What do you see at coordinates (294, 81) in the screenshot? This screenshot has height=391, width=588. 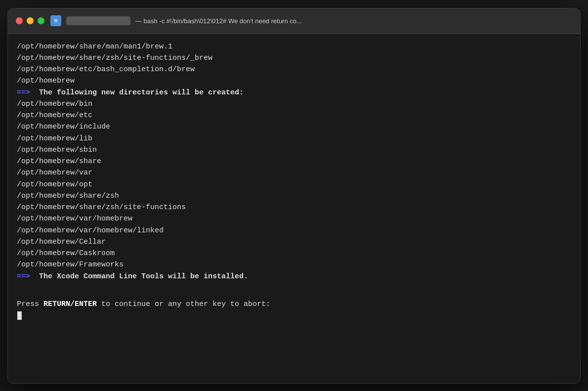 I see `terminal-line: /opt/homebrew` at bounding box center [294, 81].